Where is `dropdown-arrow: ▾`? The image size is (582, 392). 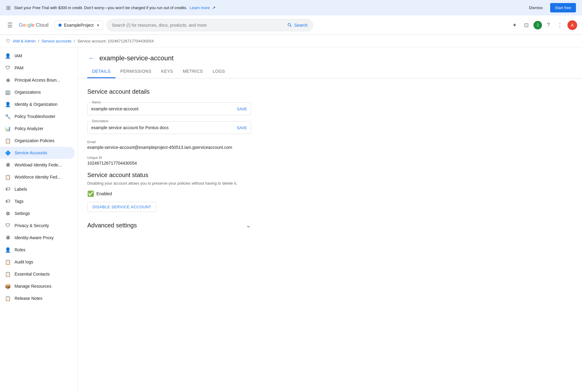 dropdown-arrow: ▾ is located at coordinates (98, 25).